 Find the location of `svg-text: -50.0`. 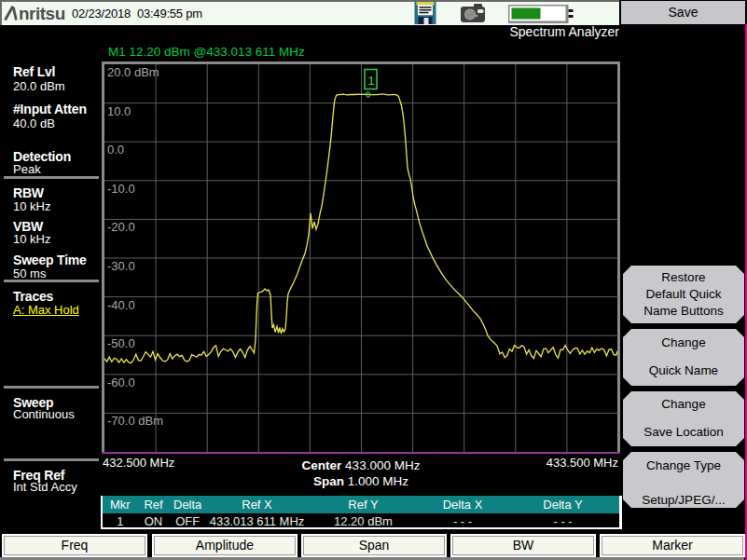

svg-text: -50.0 is located at coordinates (121, 343).